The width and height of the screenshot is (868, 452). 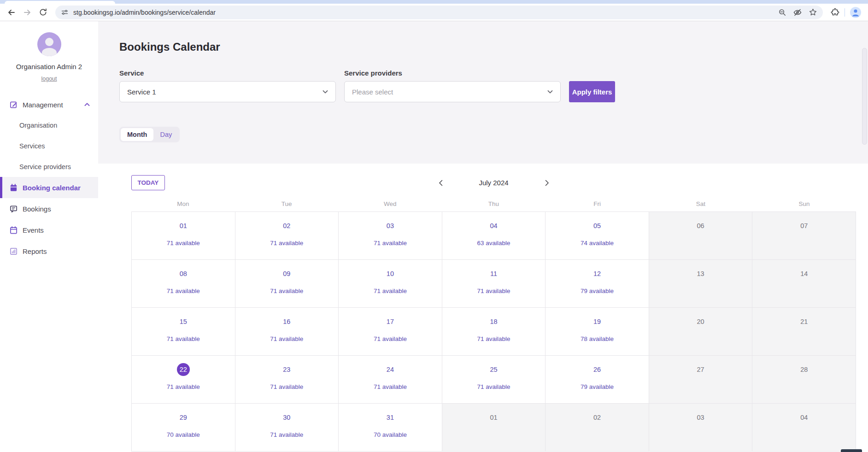 I want to click on day-cell: 3170 available, so click(x=390, y=428).